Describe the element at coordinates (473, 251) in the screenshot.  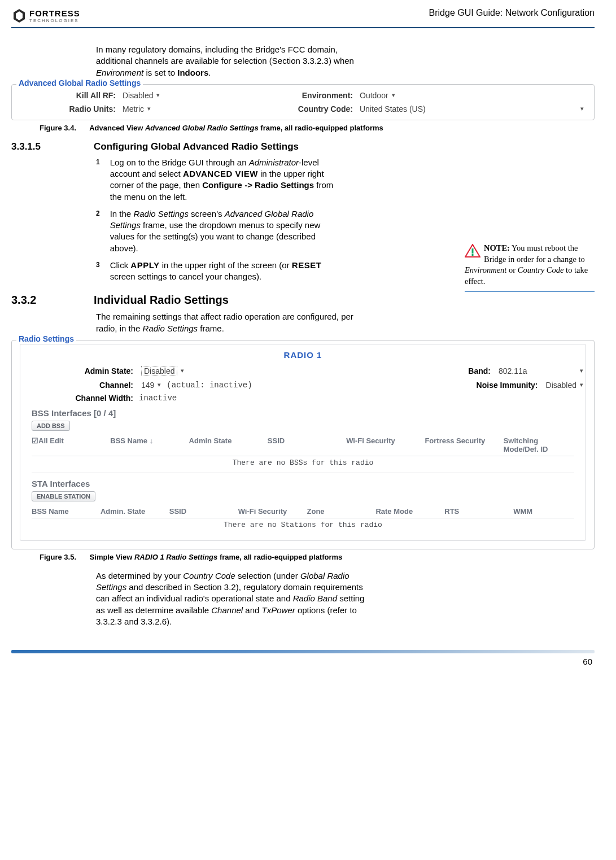
I see `warning-info-icon` at that location.